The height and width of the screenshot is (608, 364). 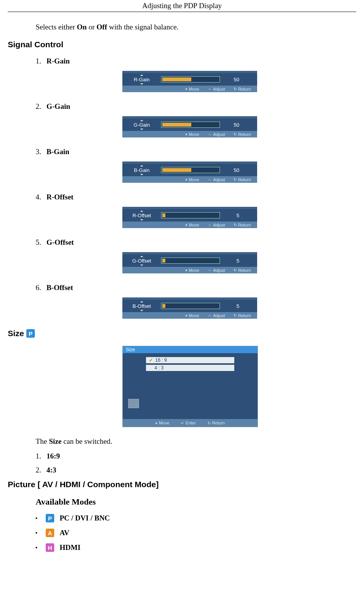 What do you see at coordinates (162, 423) in the screenshot?
I see `size-footer-move: ♦Move` at bounding box center [162, 423].